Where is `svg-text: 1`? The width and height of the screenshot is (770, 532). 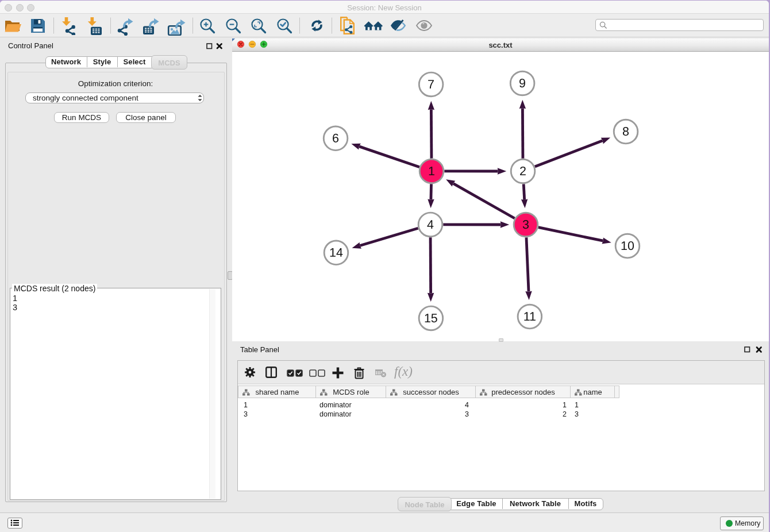
svg-text: 1 is located at coordinates (432, 171).